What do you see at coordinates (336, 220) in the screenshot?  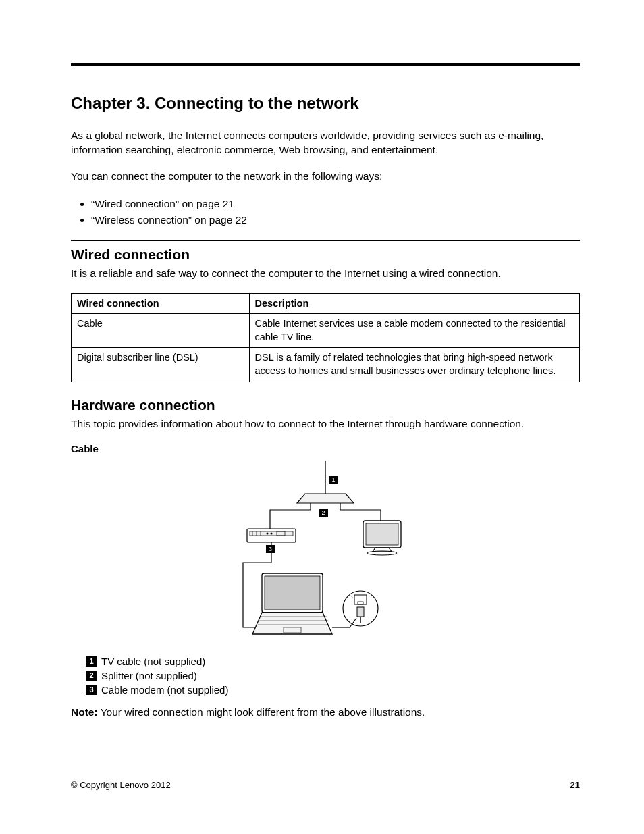 I see `list-item-wireless: “Wireless connection” on page 22` at bounding box center [336, 220].